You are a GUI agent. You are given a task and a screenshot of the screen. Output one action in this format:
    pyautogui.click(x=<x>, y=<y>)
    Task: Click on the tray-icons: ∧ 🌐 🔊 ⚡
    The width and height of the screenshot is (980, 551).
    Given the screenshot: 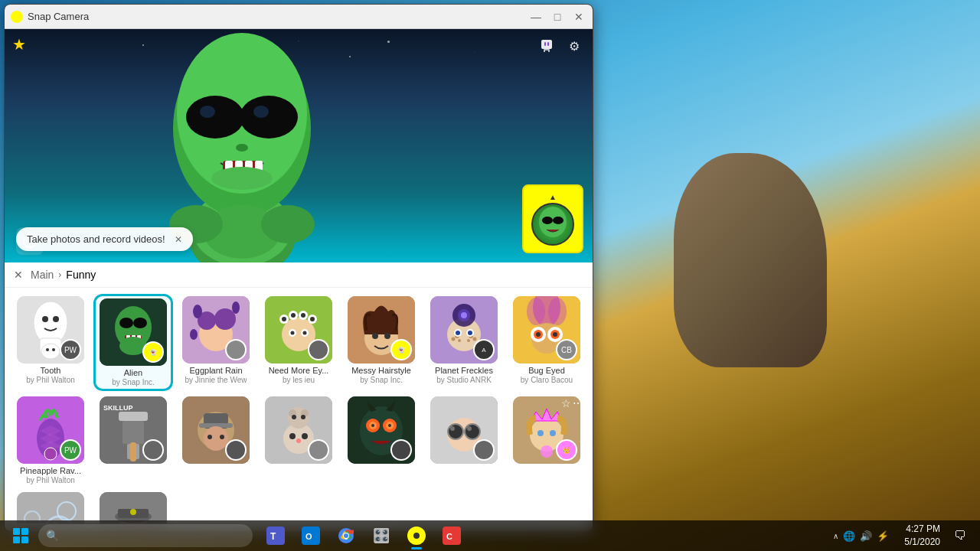 What is the action you would take?
    pyautogui.click(x=861, y=536)
    